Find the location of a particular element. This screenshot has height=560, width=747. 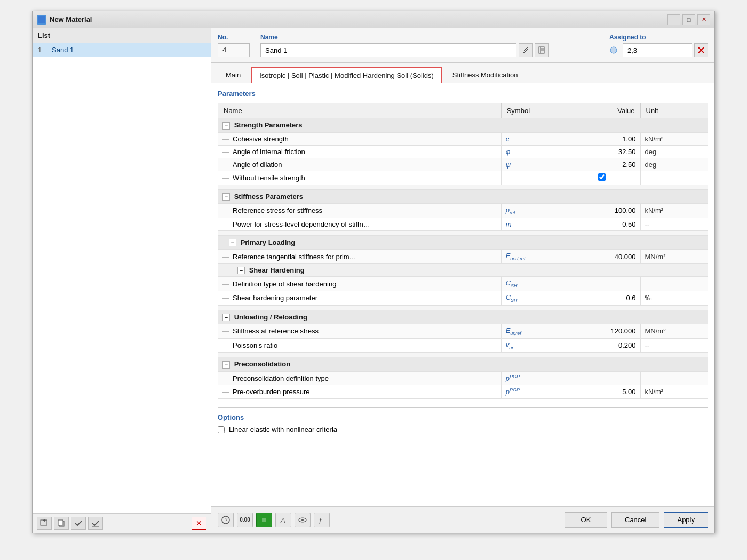

name-field-group: Name is located at coordinates (404, 45).